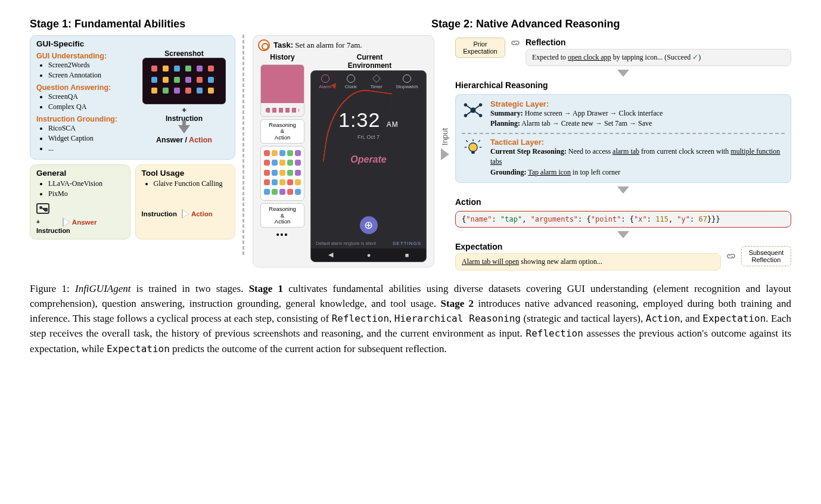  I want to click on plus-label: +, so click(184, 110).